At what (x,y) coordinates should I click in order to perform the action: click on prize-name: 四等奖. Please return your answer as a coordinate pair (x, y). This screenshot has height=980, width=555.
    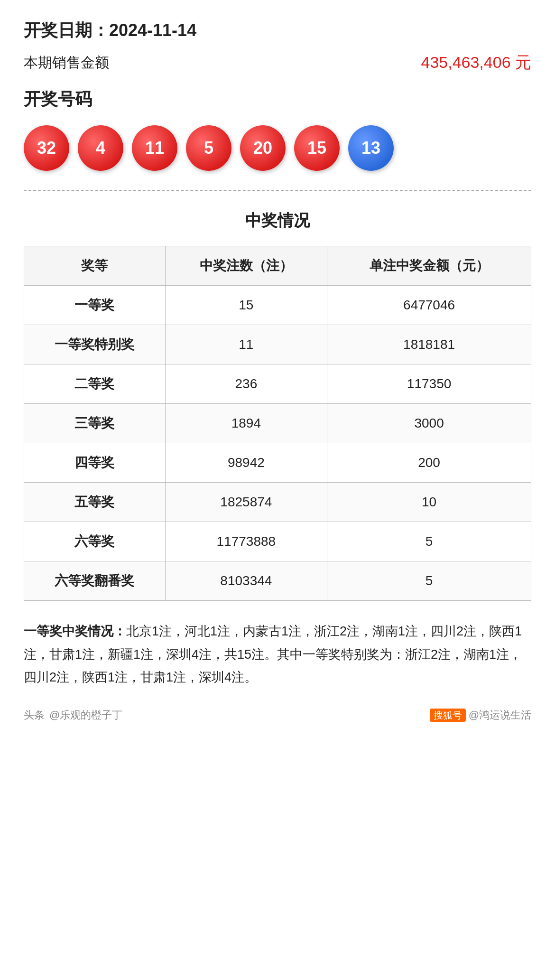
    Looking at the image, I should click on (95, 463).